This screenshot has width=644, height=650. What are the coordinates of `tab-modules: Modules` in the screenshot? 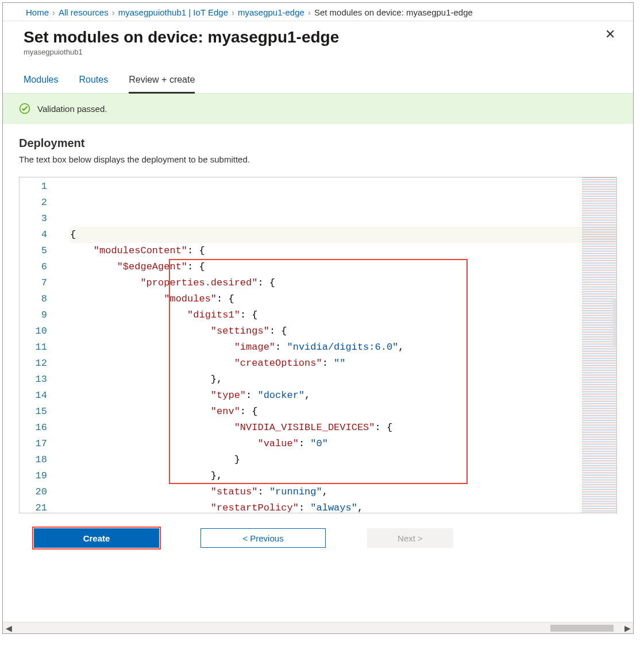 It's located at (41, 81).